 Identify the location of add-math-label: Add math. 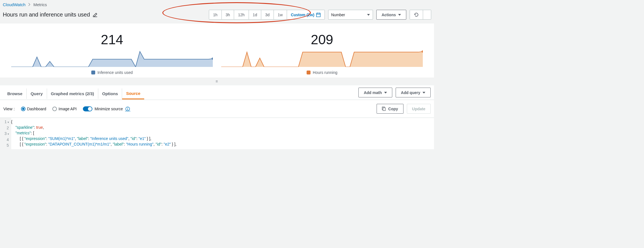
(373, 93).